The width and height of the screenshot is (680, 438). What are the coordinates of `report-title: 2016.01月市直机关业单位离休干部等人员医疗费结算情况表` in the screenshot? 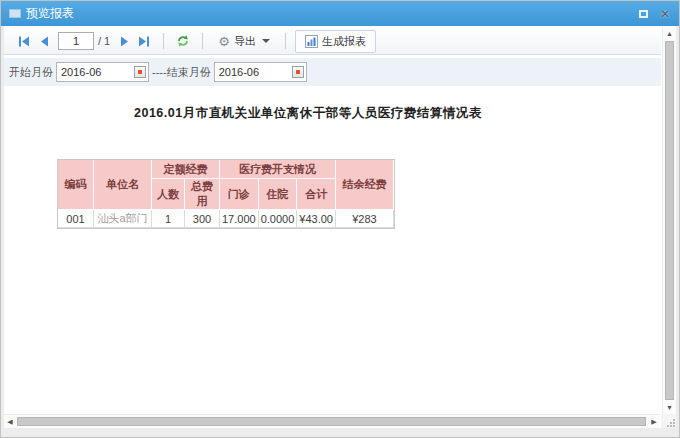 It's located at (308, 114).